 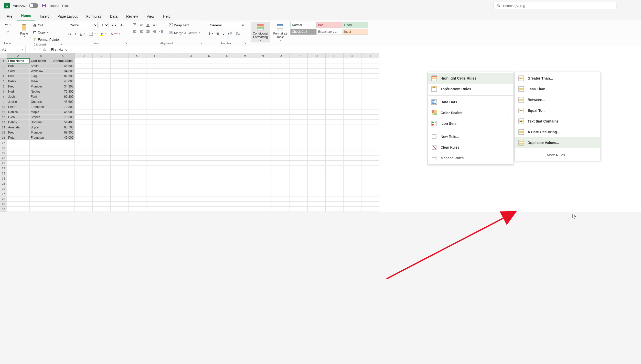 I want to click on cell-M23, so click(x=245, y=173).